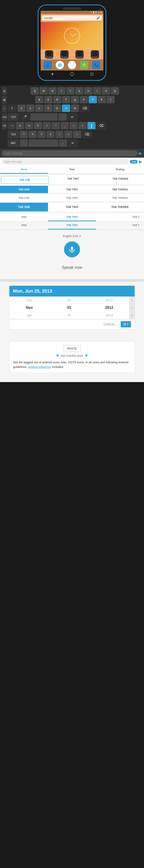 This screenshot has height=868, width=144. What do you see at coordinates (73, 143) in the screenshot?
I see `key-enter2: ↵` at bounding box center [73, 143].